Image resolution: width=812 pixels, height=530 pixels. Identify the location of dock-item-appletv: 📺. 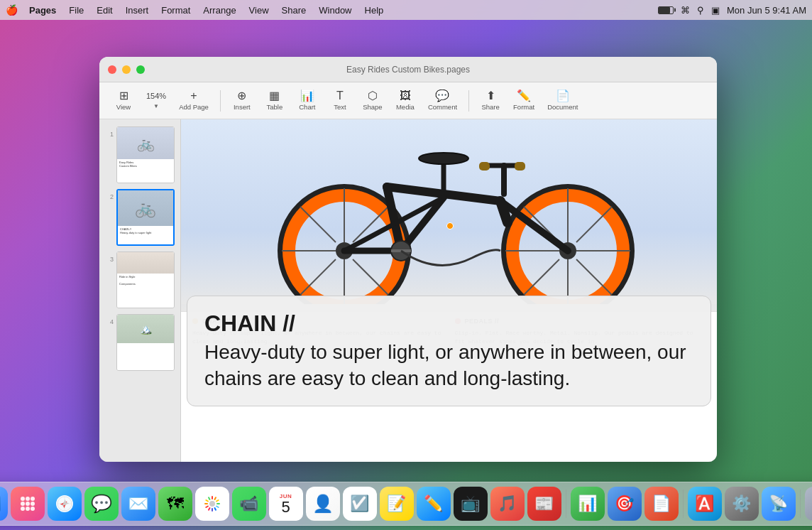
(471, 504).